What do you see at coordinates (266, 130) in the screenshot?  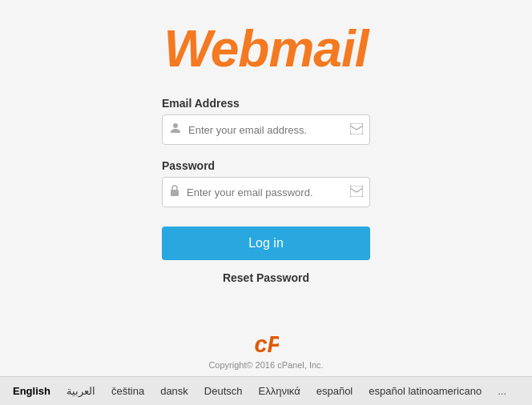 I see `email-input-wrapper` at bounding box center [266, 130].